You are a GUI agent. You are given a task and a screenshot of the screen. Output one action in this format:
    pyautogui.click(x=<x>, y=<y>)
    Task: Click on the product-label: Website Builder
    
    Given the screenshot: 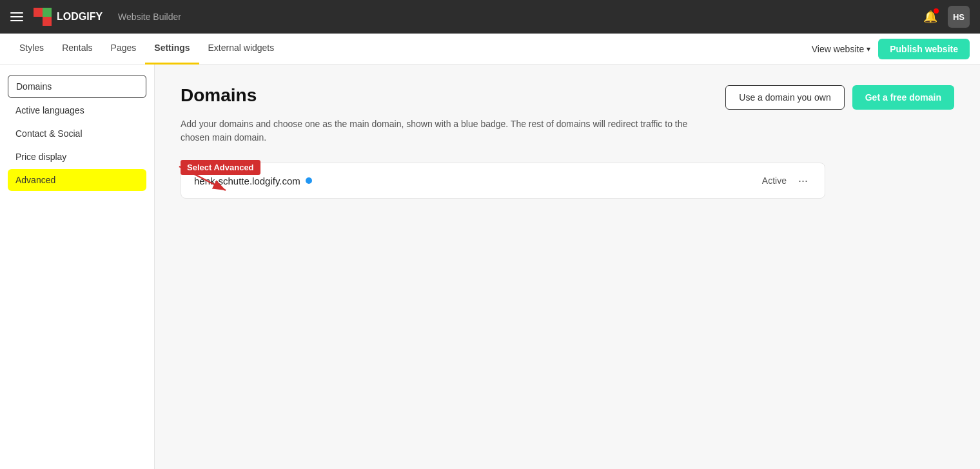 What is the action you would take?
    pyautogui.click(x=150, y=17)
    